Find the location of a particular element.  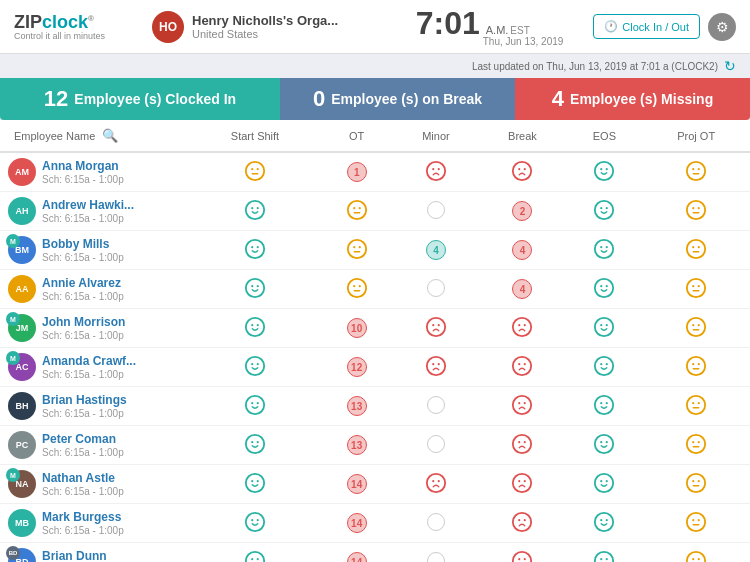

employee-name: Nathan Astle is located at coordinates (83, 478).